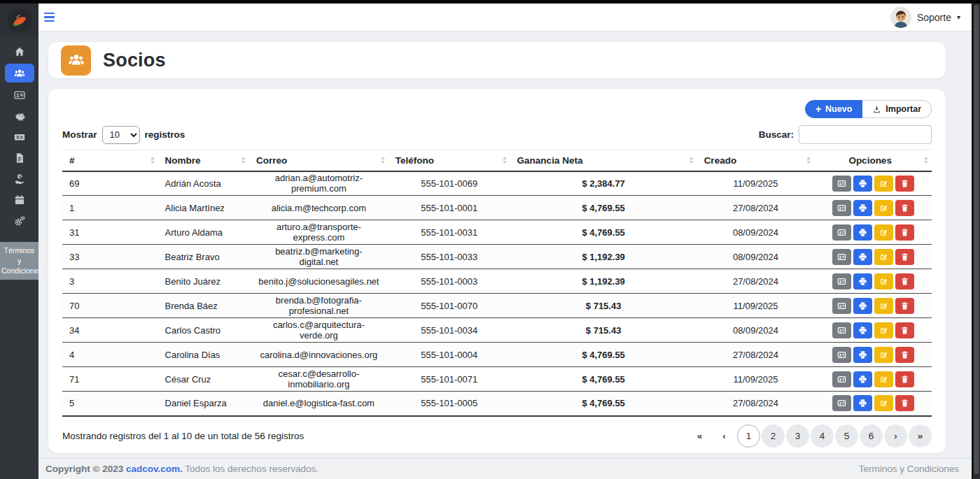  What do you see at coordinates (920, 436) in the screenshot?
I see `pagination-last: »` at bounding box center [920, 436].